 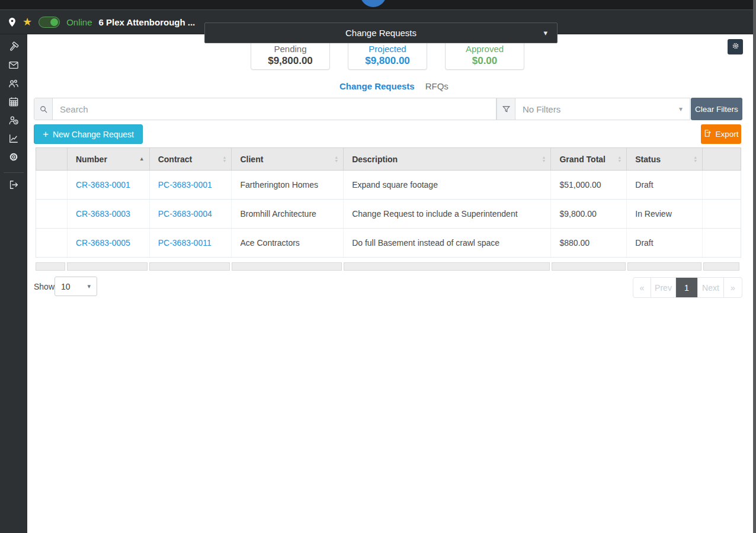 I want to click on sidebar-item-schedule, so click(x=14, y=103).